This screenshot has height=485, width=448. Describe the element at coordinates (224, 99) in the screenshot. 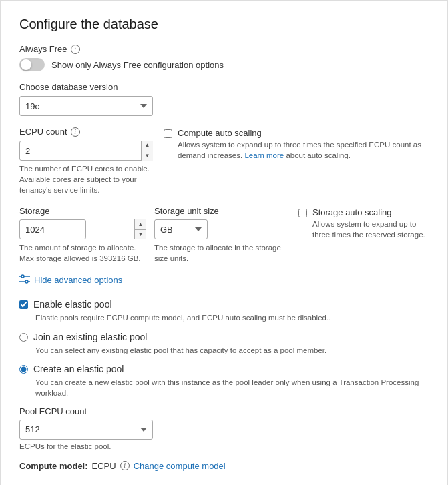

I see `db-version-section: Choose database version 19c 21c` at that location.